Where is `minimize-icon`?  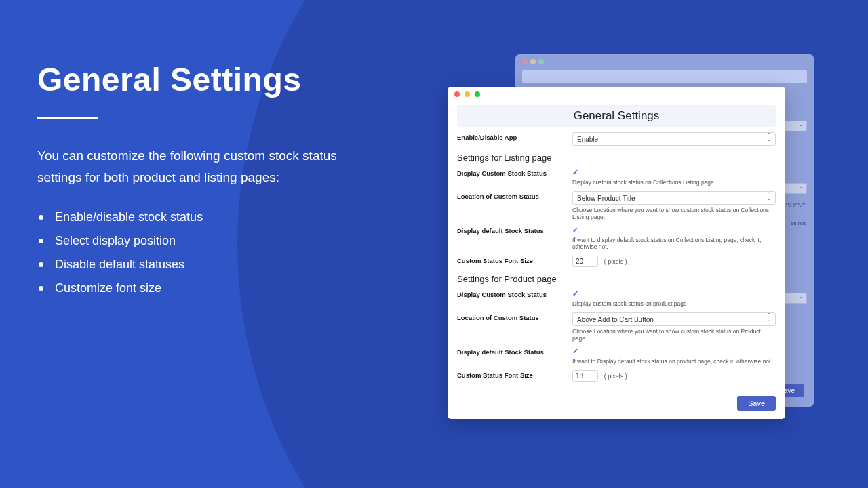
minimize-icon is located at coordinates (467, 94).